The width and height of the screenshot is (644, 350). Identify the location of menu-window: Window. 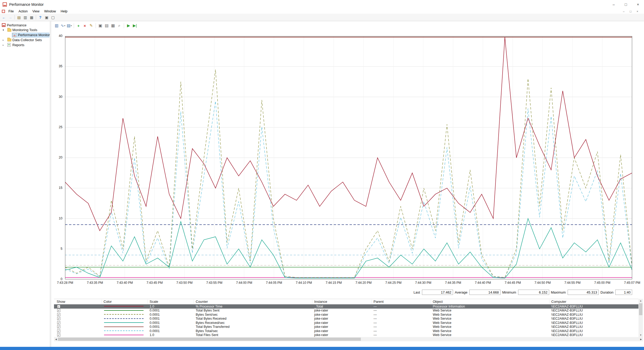
(50, 11).